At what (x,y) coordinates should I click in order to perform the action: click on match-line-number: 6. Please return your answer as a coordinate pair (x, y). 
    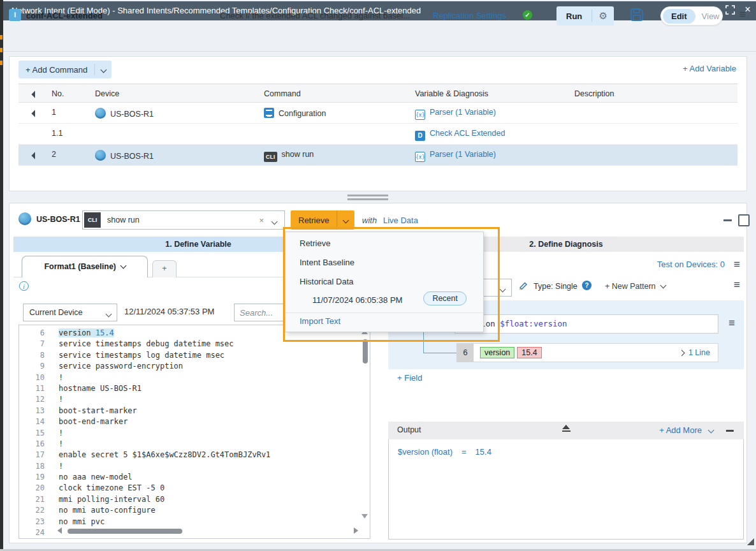
    Looking at the image, I should click on (465, 353).